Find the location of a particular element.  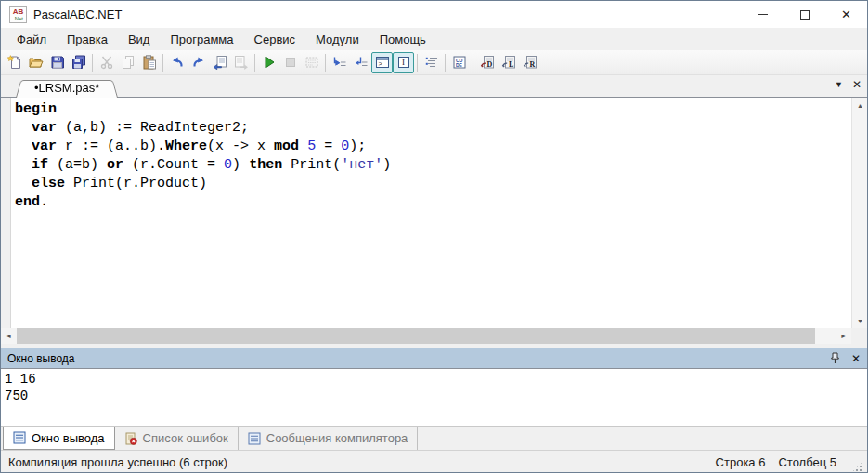

code-token: 'нет' is located at coordinates (362, 165).